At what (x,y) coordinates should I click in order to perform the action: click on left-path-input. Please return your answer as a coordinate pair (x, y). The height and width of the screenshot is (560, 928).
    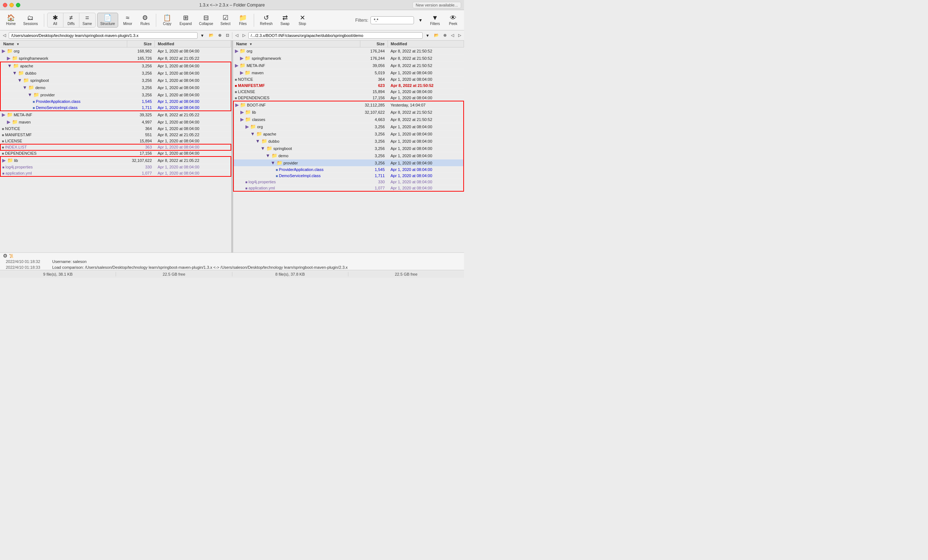
    Looking at the image, I should click on (103, 35).